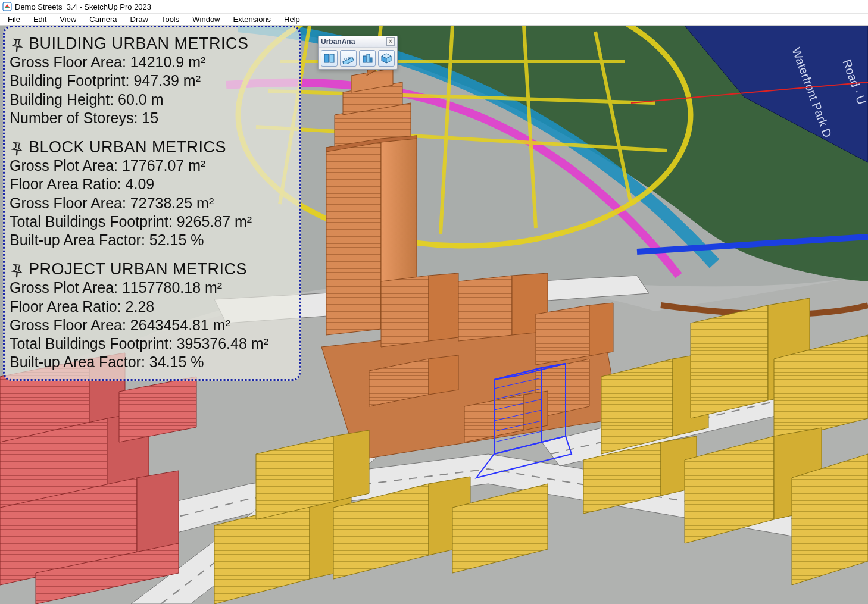 The height and width of the screenshot is (604, 868). What do you see at coordinates (358, 58) in the screenshot?
I see `toolbar-body` at bounding box center [358, 58].